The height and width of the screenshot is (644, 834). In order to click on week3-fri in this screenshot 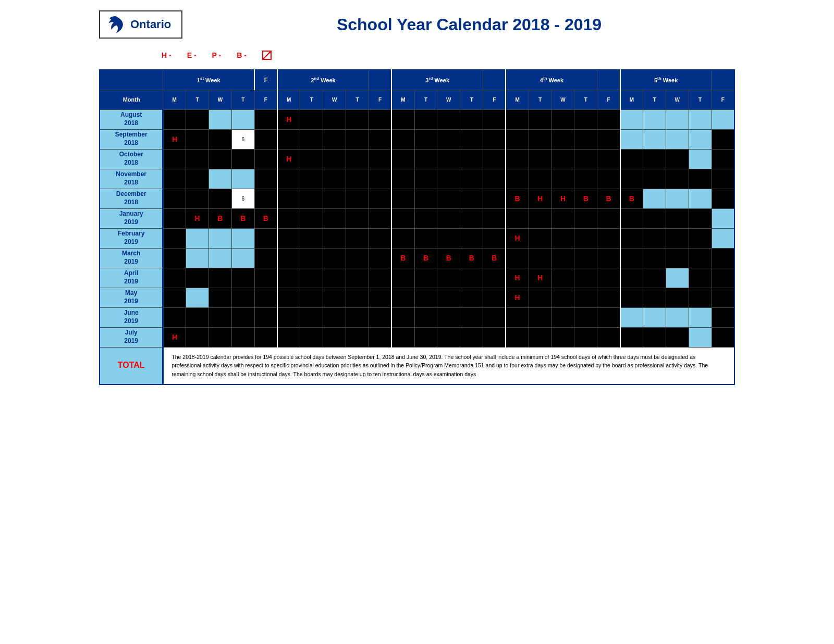, I will do `click(495, 80)`.